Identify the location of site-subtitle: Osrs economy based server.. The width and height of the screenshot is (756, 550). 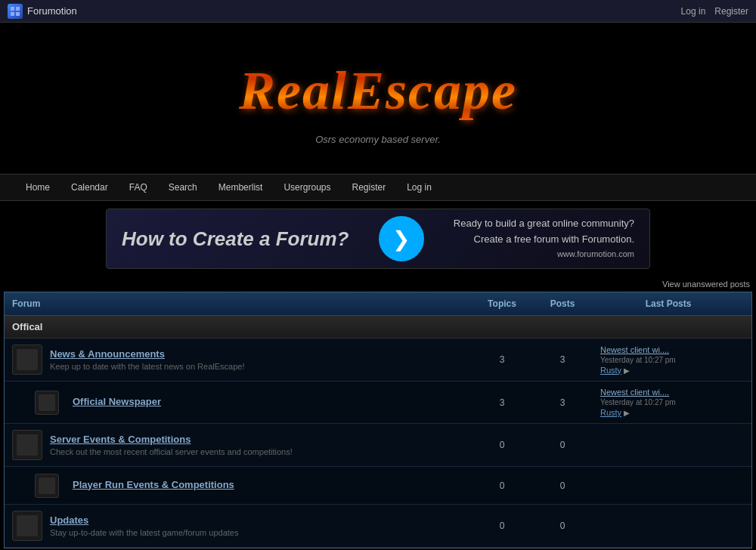
(378, 139).